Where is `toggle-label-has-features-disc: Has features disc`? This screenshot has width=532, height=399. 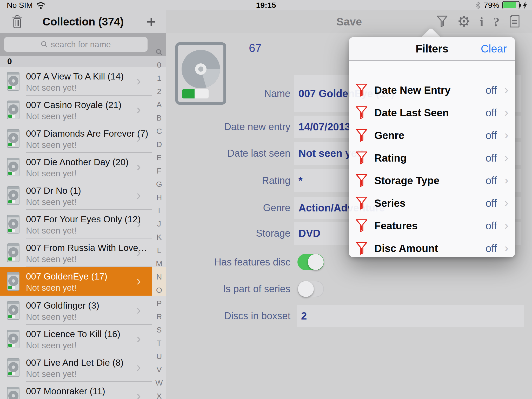
toggle-label-has-features-disc: Has features disc is located at coordinates (228, 262).